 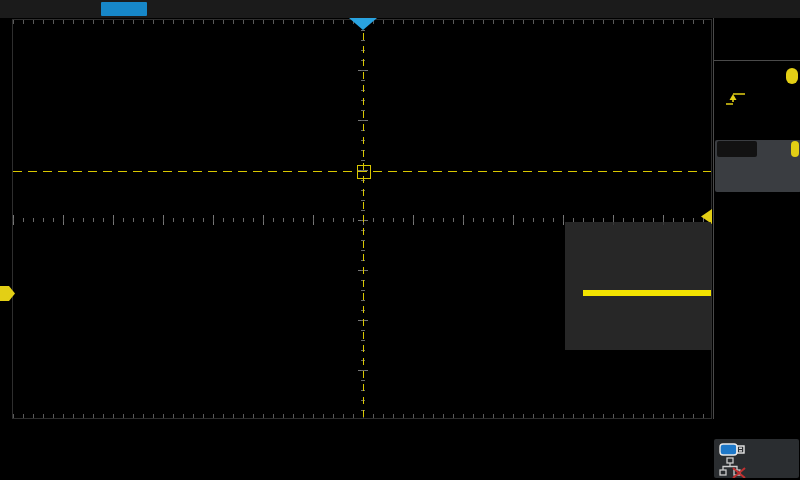 I want to click on channel-coupling-badge, so click(x=795, y=149).